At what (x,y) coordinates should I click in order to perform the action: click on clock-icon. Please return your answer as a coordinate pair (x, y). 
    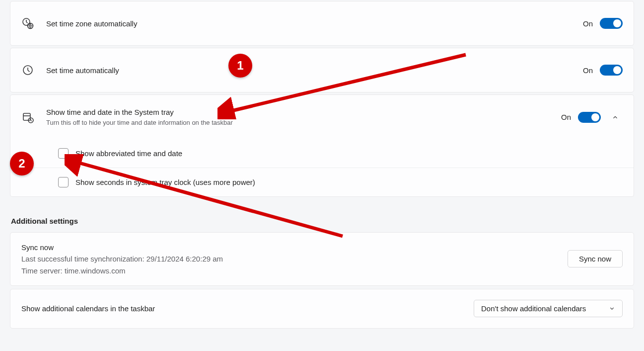
    Looking at the image, I should click on (28, 70).